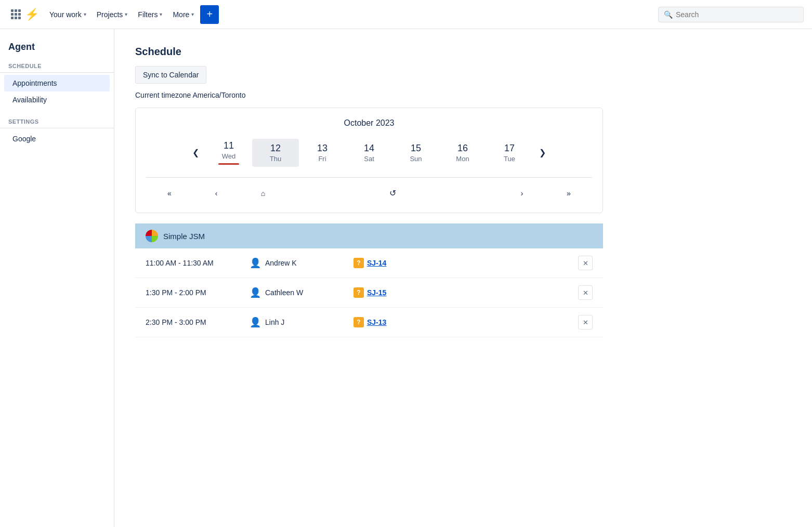 The width and height of the screenshot is (812, 527). Describe the element at coordinates (509, 153) in the screenshot. I see `calendar-day-17: 17 Tue` at that location.